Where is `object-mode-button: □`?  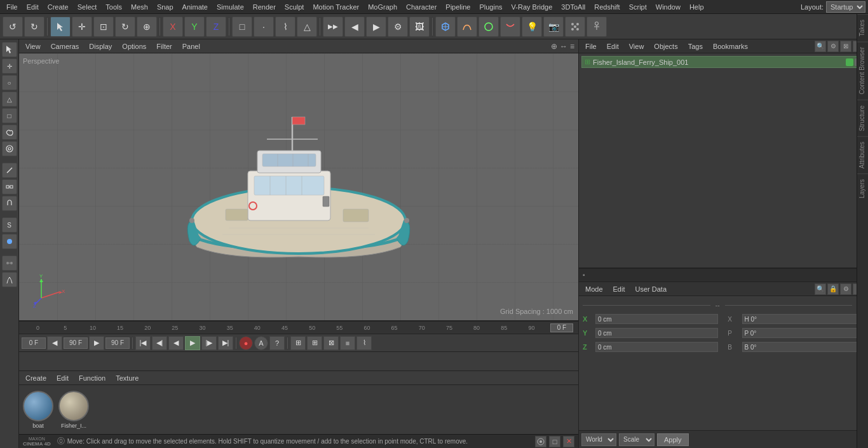 object-mode-button: □ is located at coordinates (242, 27).